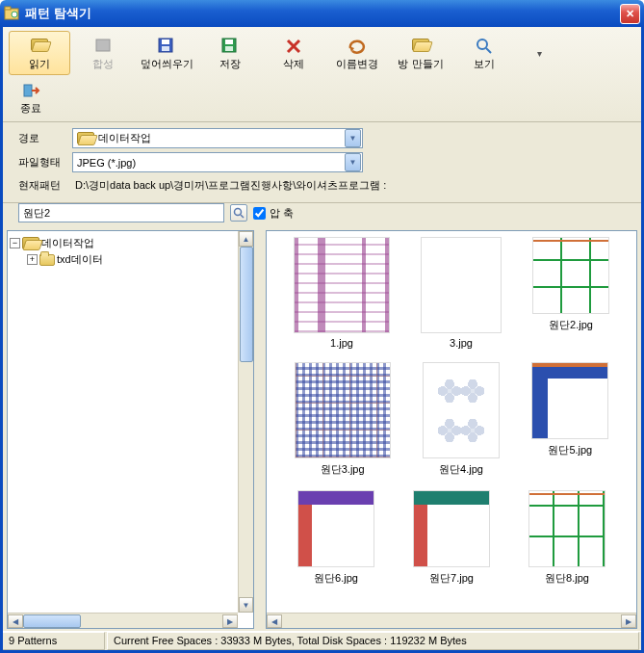  I want to click on scrollbar-vertical: ▲ ▼, so click(245, 422).